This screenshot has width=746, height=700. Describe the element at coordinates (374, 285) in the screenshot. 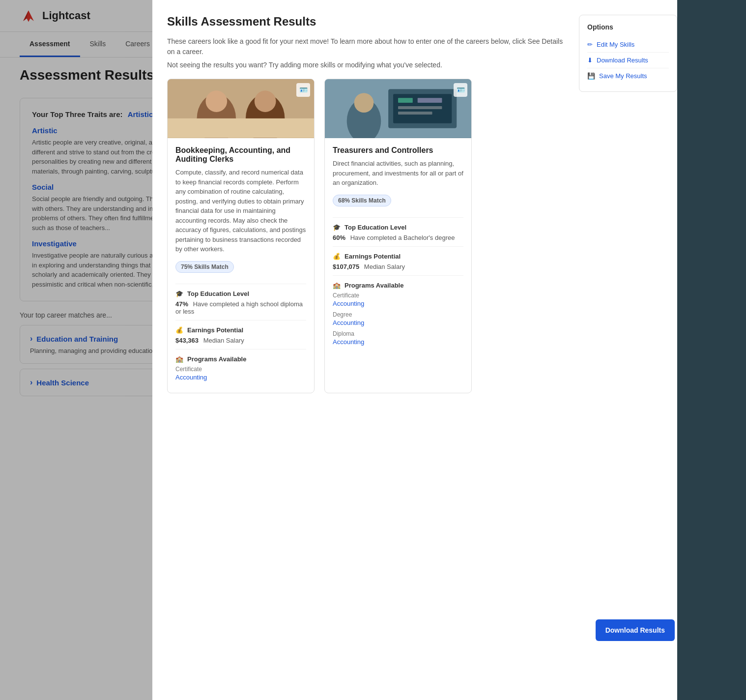

I see `programs-label-text-treasurers: Programs Available` at that location.